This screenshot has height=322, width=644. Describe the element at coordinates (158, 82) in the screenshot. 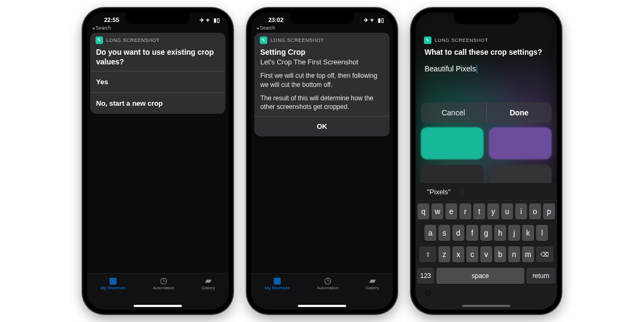

I see `option-yes: Yes` at that location.